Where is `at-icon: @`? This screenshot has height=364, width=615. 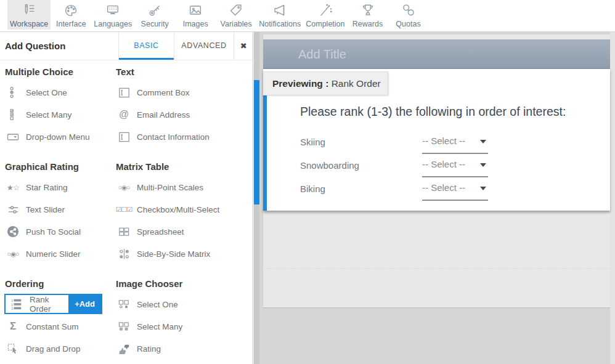
at-icon: @ is located at coordinates (124, 115).